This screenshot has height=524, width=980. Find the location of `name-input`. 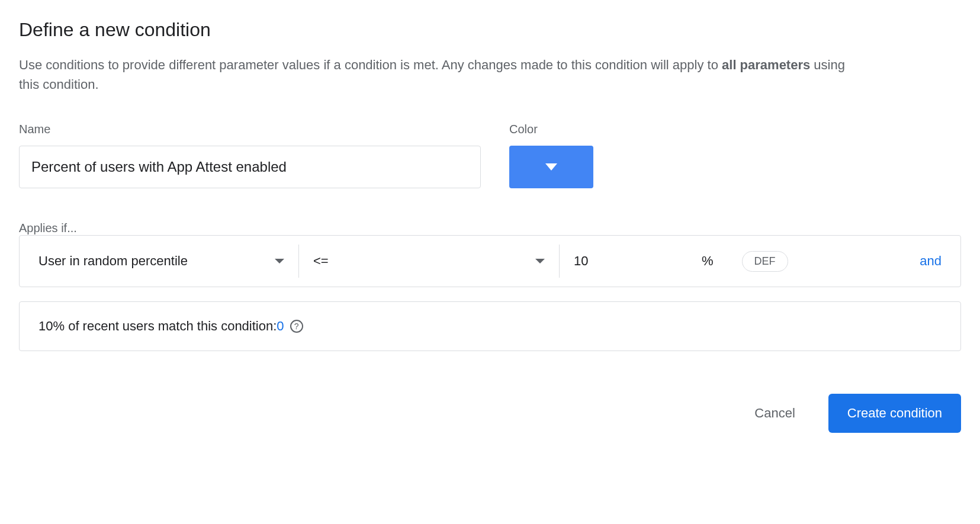

name-input is located at coordinates (250, 167).